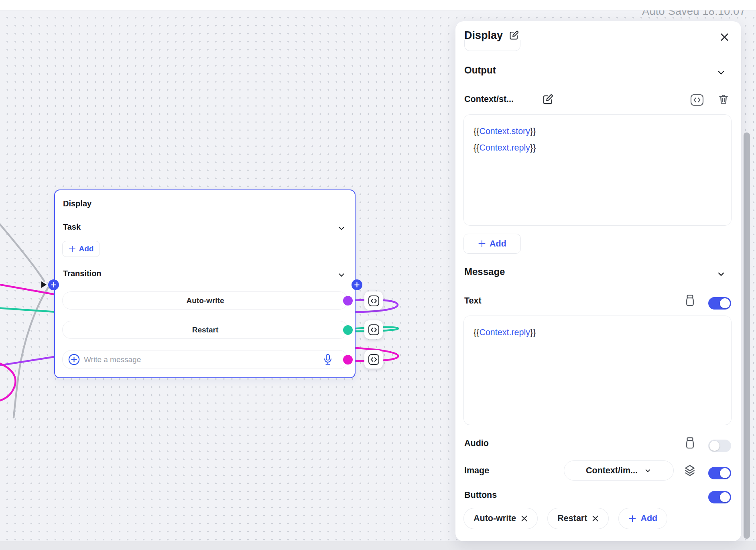 This screenshot has width=756, height=550. Describe the element at coordinates (112, 360) in the screenshot. I see `message-placeholder: Write a message` at that location.